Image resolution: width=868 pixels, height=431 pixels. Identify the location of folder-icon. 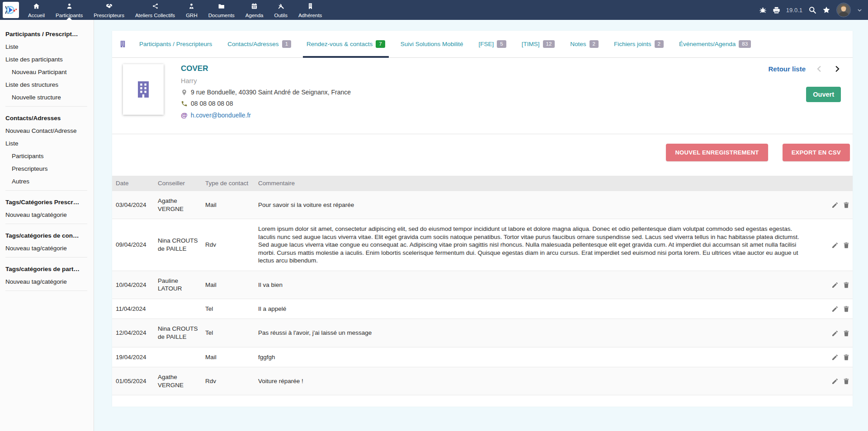
(222, 6).